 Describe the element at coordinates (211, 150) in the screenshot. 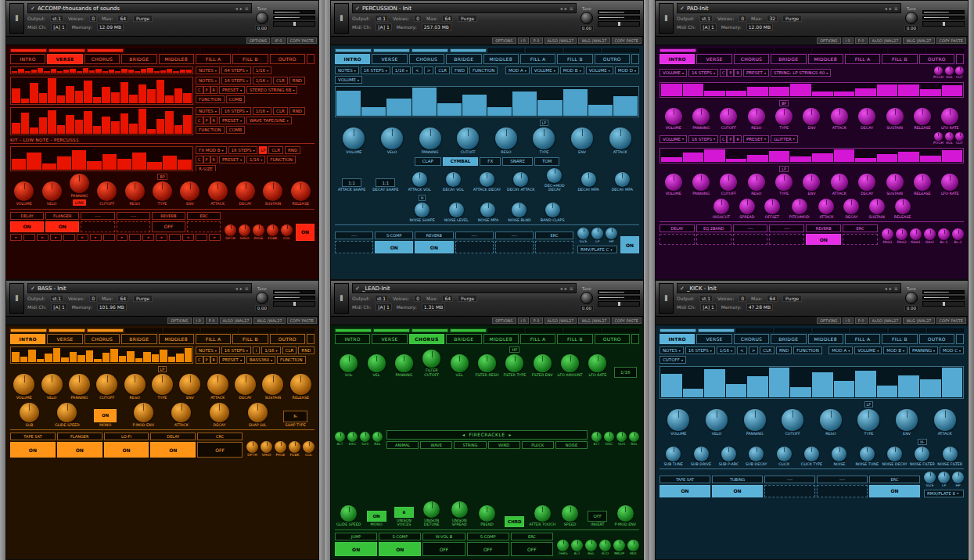

I see `dropdown-fx-mod-b: FX MOD B▾` at that location.